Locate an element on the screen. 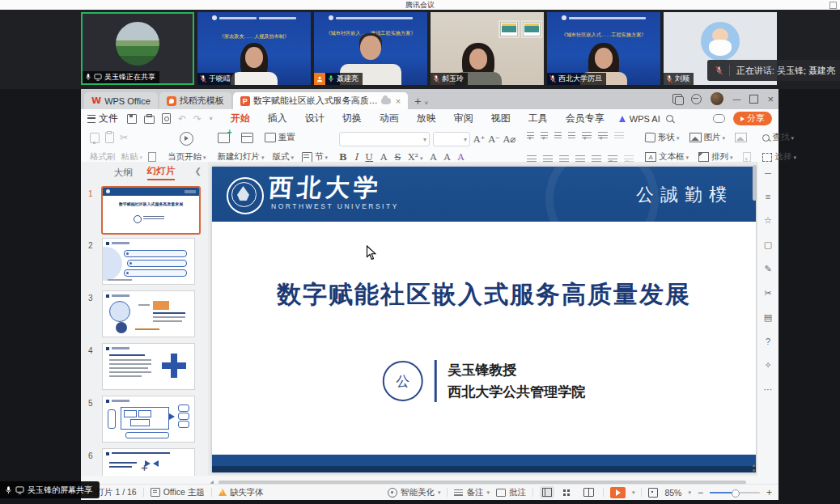 This screenshot has width=840, height=504. menu-tab-design: 设计 is located at coordinates (315, 118).